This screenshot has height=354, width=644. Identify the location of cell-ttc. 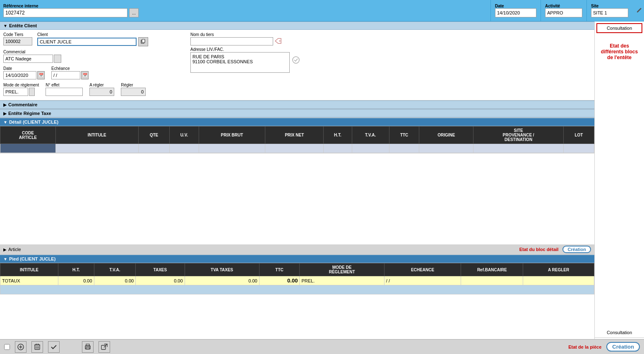
(404, 148).